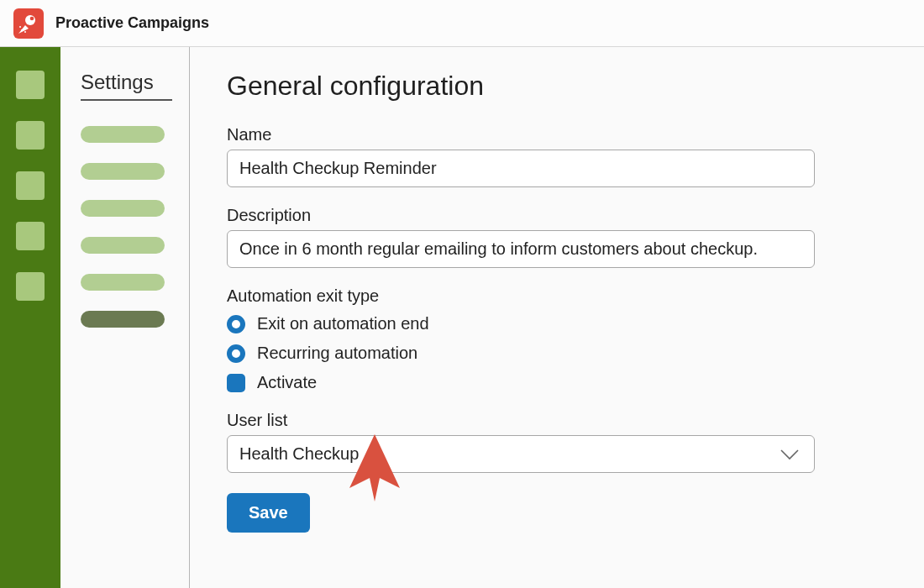 The height and width of the screenshot is (588, 924). I want to click on settings-sidebar: Settings, so click(125, 318).